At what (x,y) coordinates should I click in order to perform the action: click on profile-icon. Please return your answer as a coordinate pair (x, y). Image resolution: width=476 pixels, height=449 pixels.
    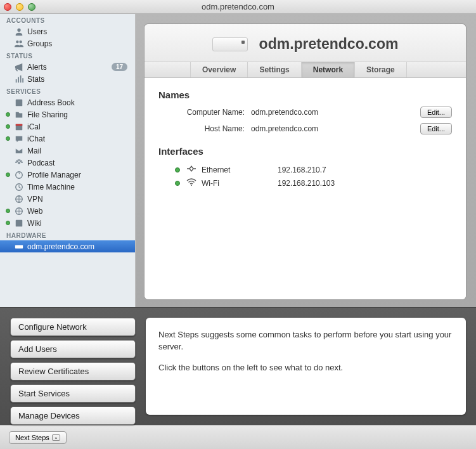
    Looking at the image, I should click on (19, 175).